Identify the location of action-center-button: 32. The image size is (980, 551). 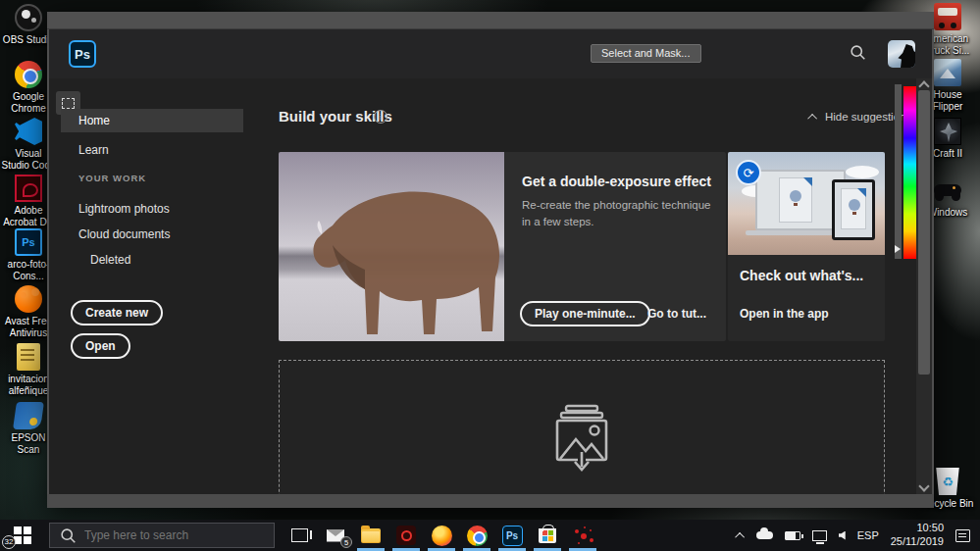
(965, 535).